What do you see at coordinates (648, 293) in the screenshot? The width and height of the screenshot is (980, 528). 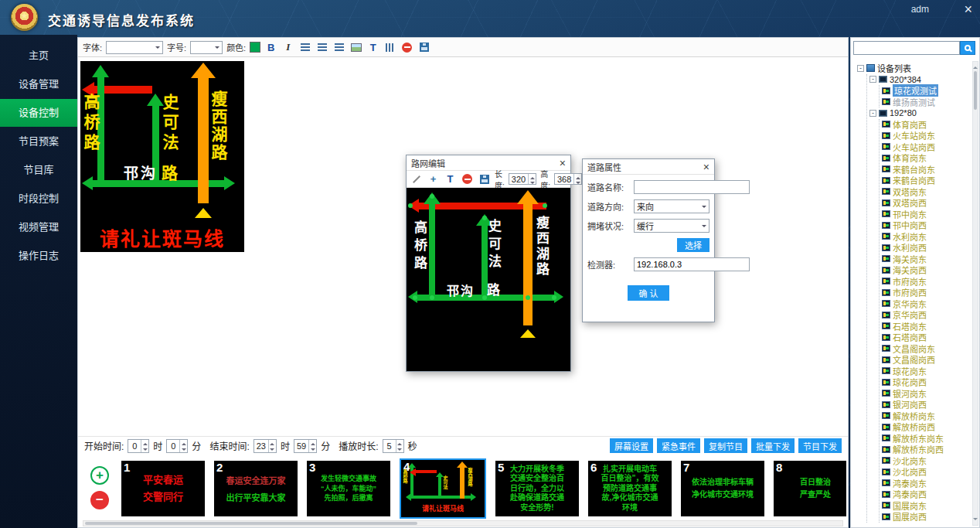 I see `confirm-button: 确 认` at bounding box center [648, 293].